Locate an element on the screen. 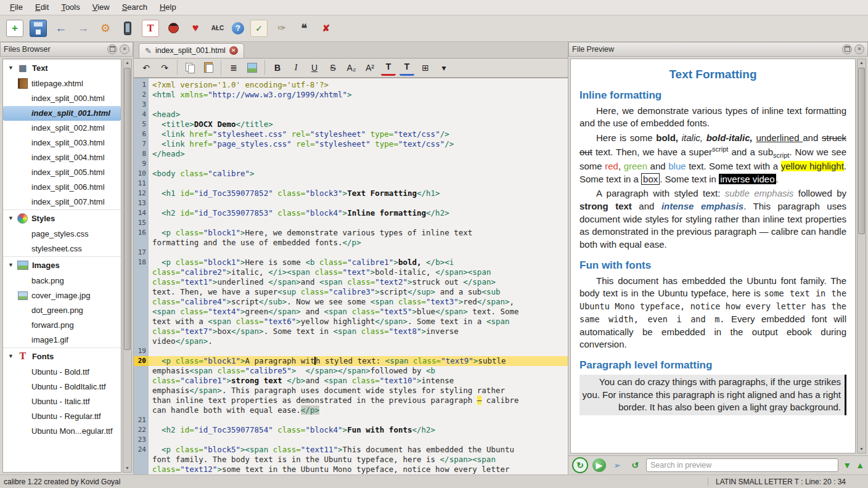  code-line: emphasis</span>. This paragraph uses doc… is located at coordinates (351, 391).